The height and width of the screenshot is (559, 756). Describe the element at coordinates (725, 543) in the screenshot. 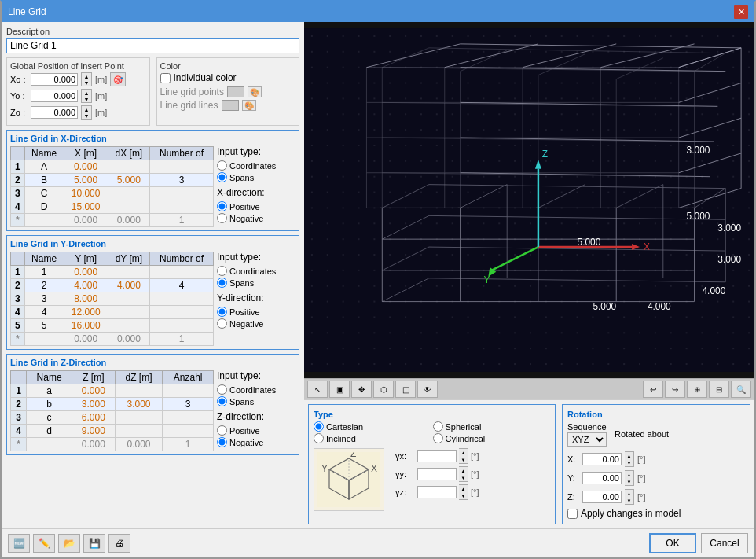

I see `cancel-button: Cancel` at that location.